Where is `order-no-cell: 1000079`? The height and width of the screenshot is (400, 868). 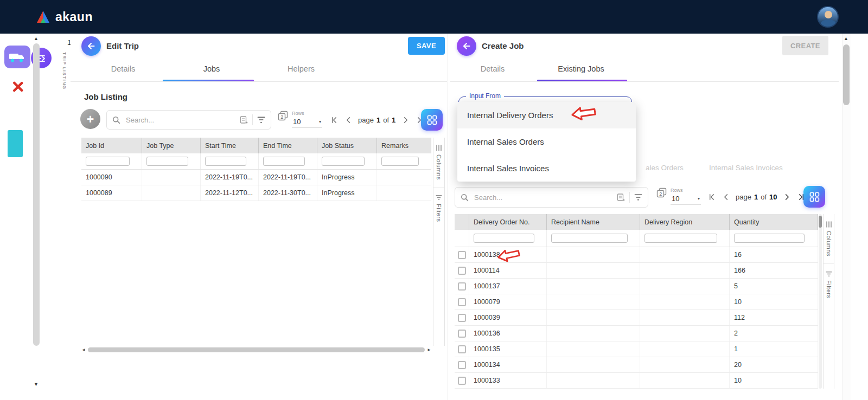 order-no-cell: 1000079 is located at coordinates (508, 302).